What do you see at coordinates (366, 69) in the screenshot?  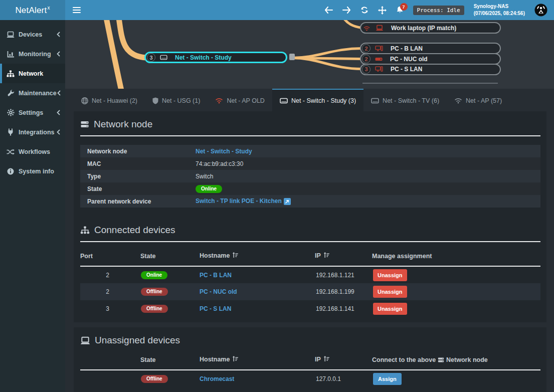 I see `node-port-badge: 3` at bounding box center [366, 69].